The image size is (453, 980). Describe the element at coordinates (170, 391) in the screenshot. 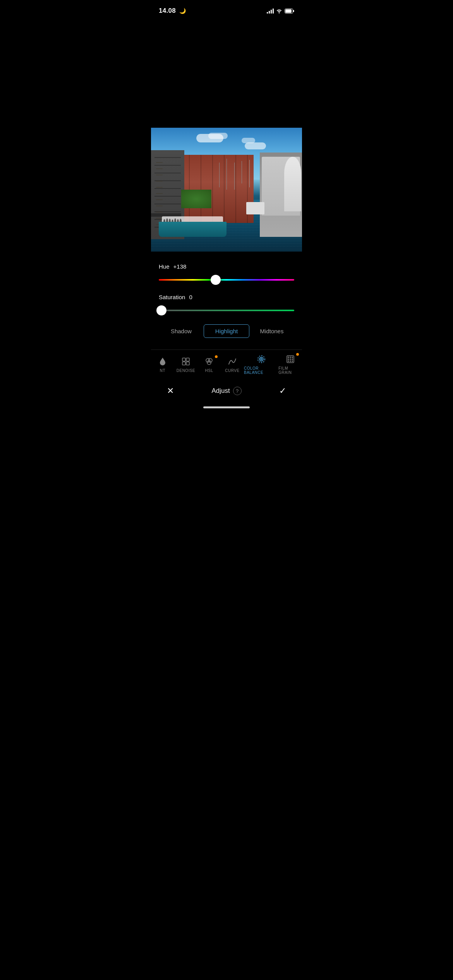

I see `cancel-button: ✕` at that location.